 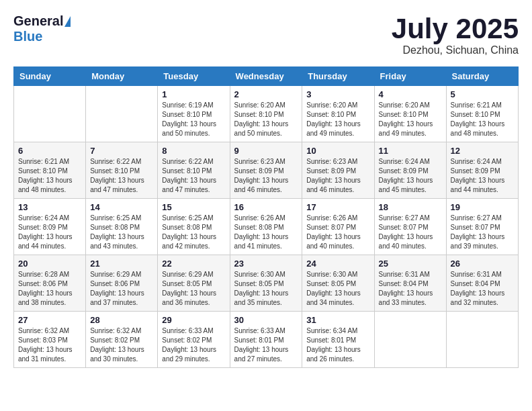 I want to click on day-number: 3, so click(x=338, y=94).